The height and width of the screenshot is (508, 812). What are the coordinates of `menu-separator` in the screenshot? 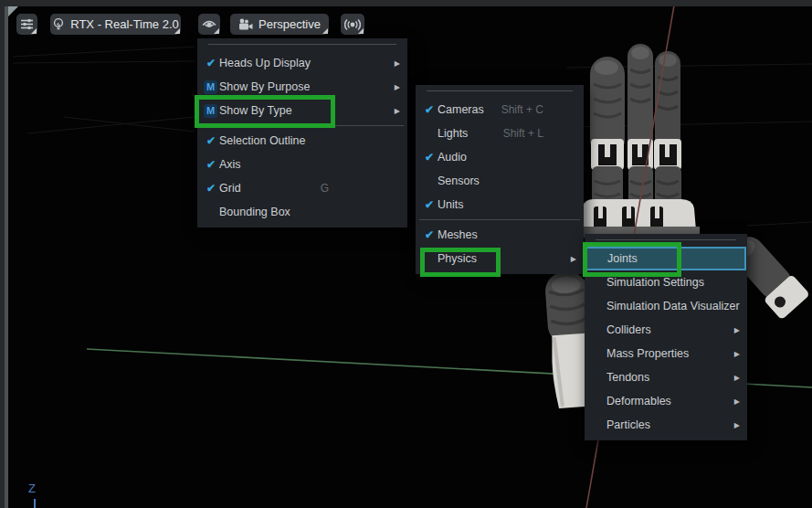 It's located at (500, 219).